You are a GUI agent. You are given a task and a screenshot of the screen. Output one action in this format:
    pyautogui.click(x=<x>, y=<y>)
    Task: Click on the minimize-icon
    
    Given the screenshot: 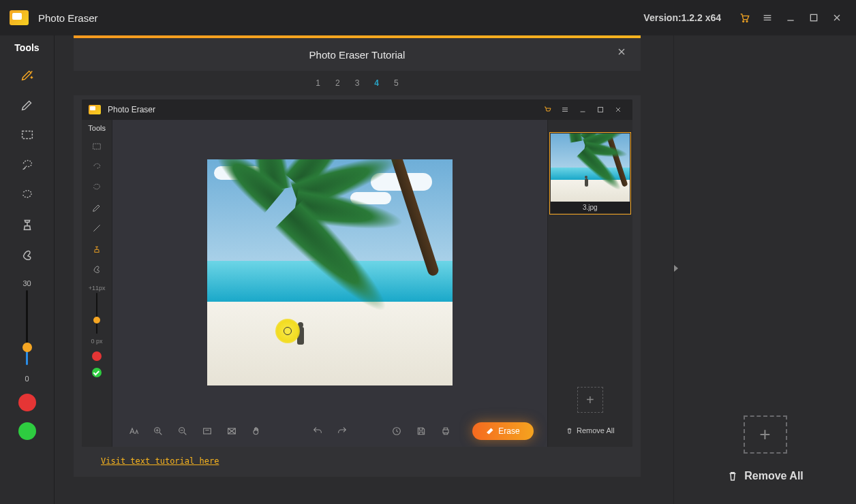 What is the action you would take?
    pyautogui.click(x=791, y=18)
    